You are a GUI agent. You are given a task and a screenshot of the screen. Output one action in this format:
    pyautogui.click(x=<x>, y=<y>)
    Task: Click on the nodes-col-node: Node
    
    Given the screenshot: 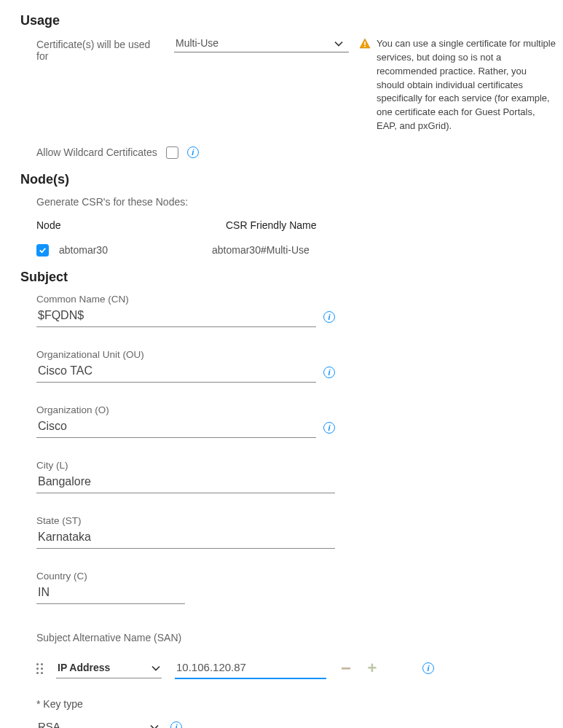 What is the action you would take?
    pyautogui.click(x=117, y=225)
    